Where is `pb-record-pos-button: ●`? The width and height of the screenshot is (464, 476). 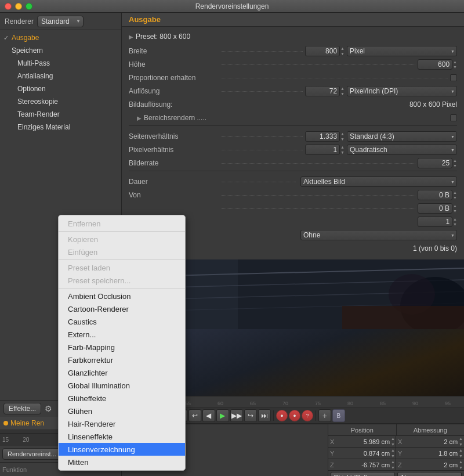 pb-record-pos-button: ● is located at coordinates (282, 416).